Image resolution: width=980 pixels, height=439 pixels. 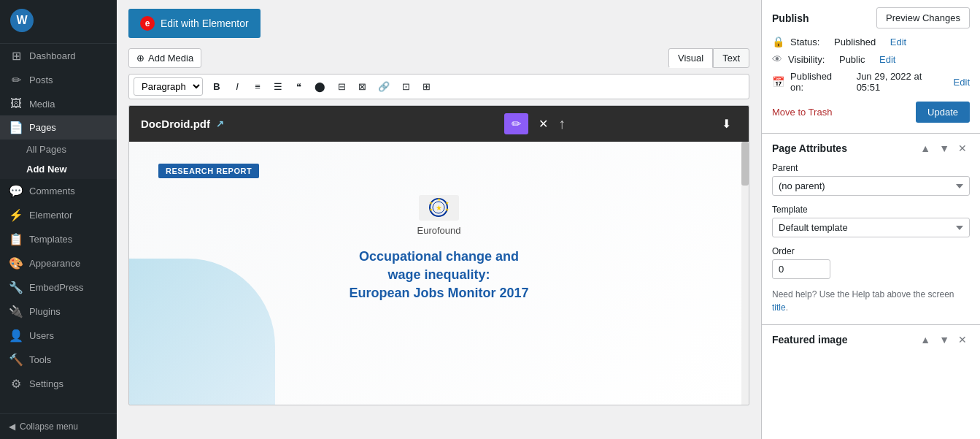 What do you see at coordinates (871, 228) in the screenshot?
I see `template-select: Default template` at bounding box center [871, 228].